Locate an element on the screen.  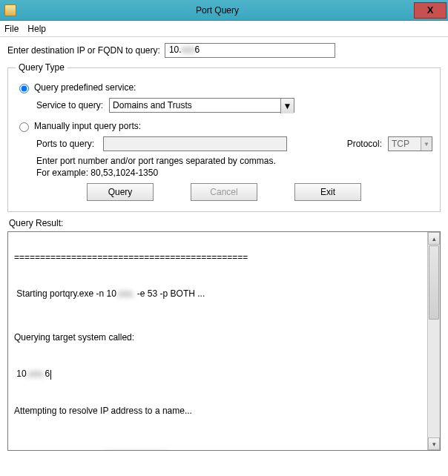
scroll-down-icon: ▾ is located at coordinates (434, 443).